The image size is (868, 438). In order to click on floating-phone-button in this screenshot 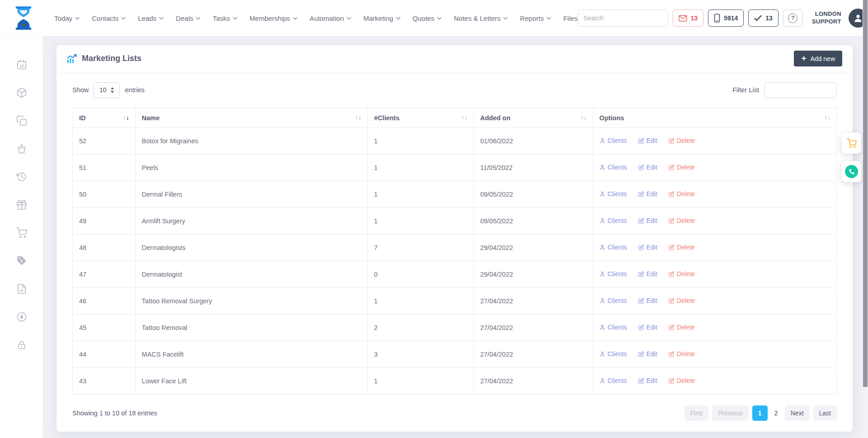, I will do `click(852, 172)`.